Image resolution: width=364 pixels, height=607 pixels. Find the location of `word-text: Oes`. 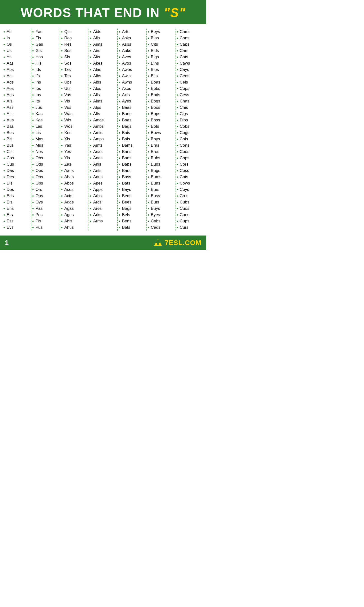

word-text: Oes is located at coordinates (39, 171).